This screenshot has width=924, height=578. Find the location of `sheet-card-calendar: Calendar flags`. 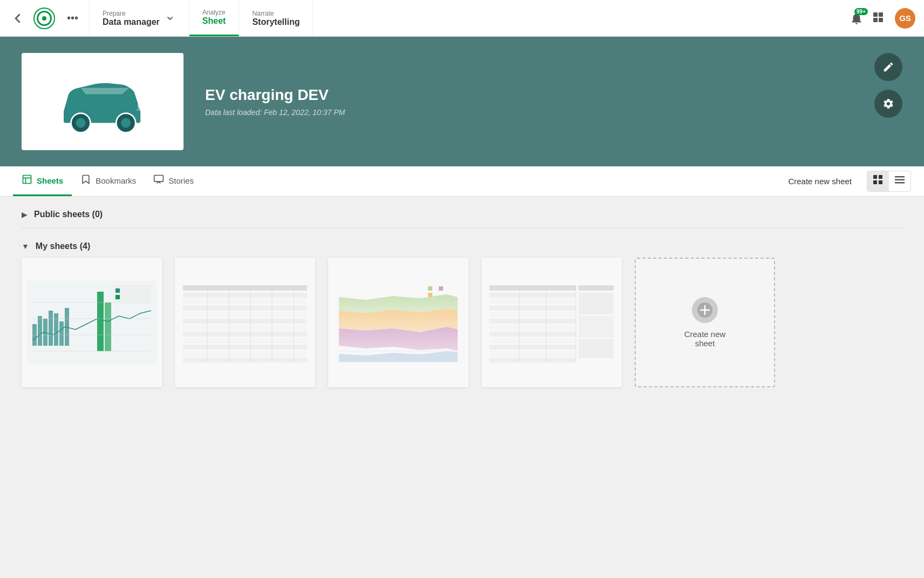

sheet-card-calendar: Calendar flags is located at coordinates (552, 322).